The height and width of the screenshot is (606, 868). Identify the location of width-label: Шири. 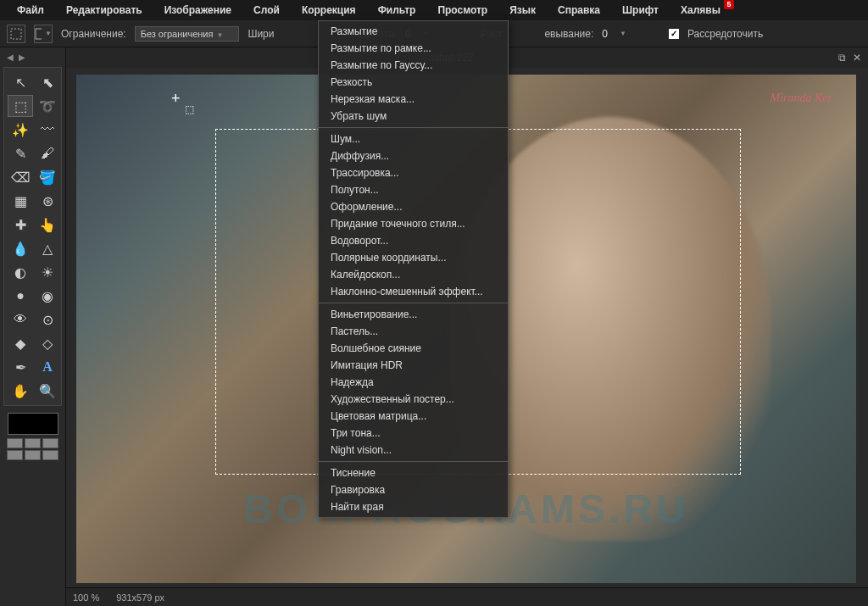
(261, 34).